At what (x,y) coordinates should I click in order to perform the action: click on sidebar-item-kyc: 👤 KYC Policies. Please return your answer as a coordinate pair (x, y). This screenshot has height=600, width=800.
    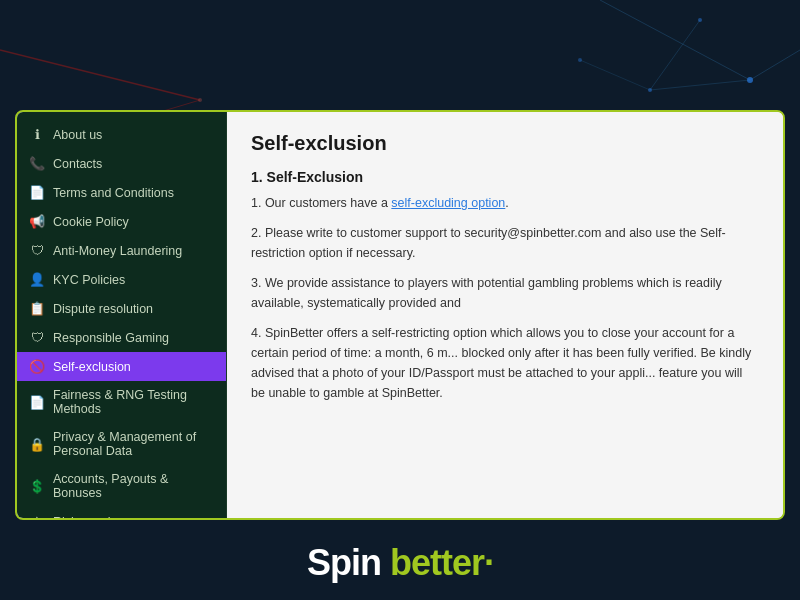
    Looking at the image, I should click on (122, 280).